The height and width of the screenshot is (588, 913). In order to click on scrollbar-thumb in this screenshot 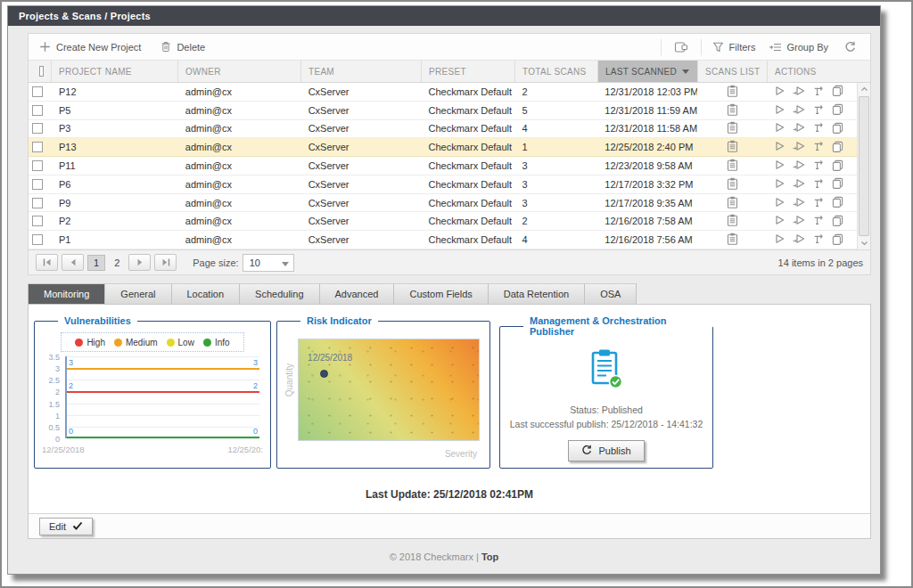, I will do `click(864, 166)`.